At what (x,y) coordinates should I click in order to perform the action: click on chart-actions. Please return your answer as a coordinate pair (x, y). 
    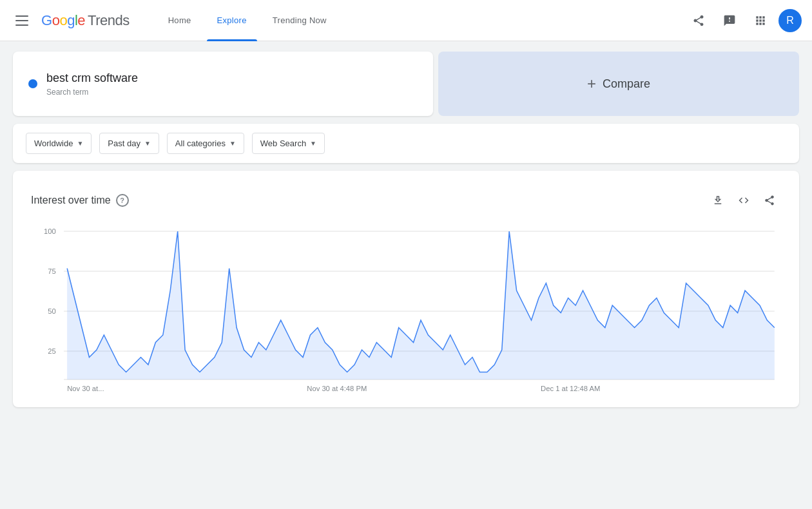
    Looking at the image, I should click on (744, 200).